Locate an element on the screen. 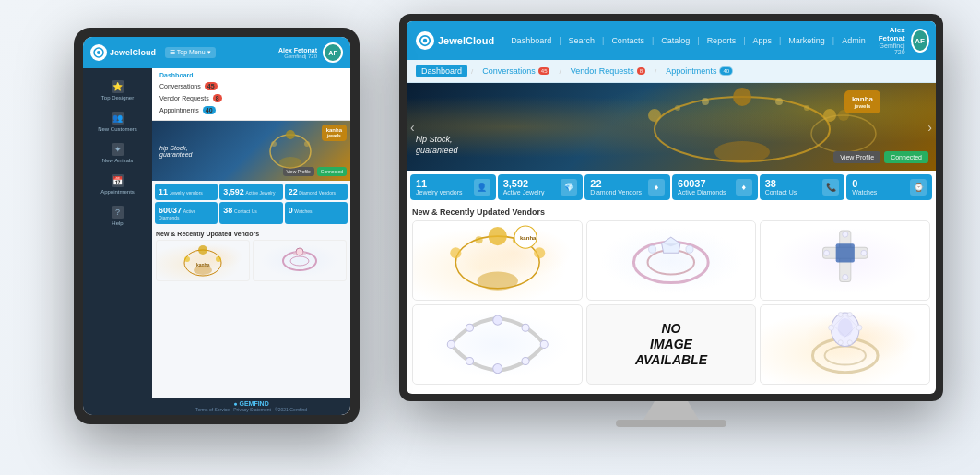 The height and width of the screenshot is (475, 980). sidebar-label-top-designer: Top Designer is located at coordinates (118, 98).